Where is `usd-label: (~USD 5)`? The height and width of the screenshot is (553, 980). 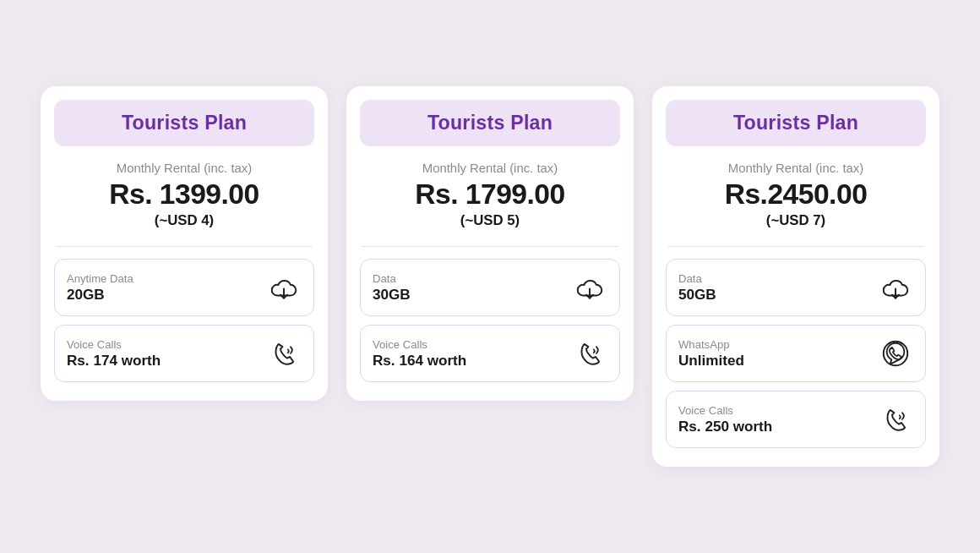 usd-label: (~USD 5) is located at coordinates (490, 221).